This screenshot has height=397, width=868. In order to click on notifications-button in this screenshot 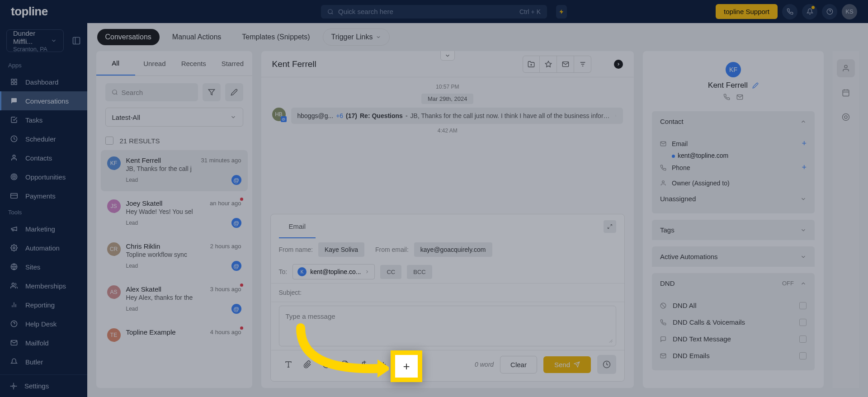, I will do `click(810, 12)`.